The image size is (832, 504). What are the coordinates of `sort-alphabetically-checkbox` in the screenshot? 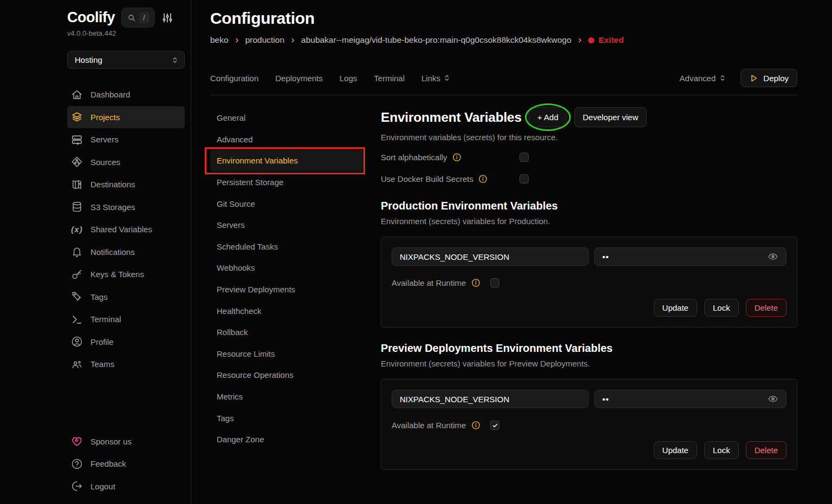 It's located at (524, 157).